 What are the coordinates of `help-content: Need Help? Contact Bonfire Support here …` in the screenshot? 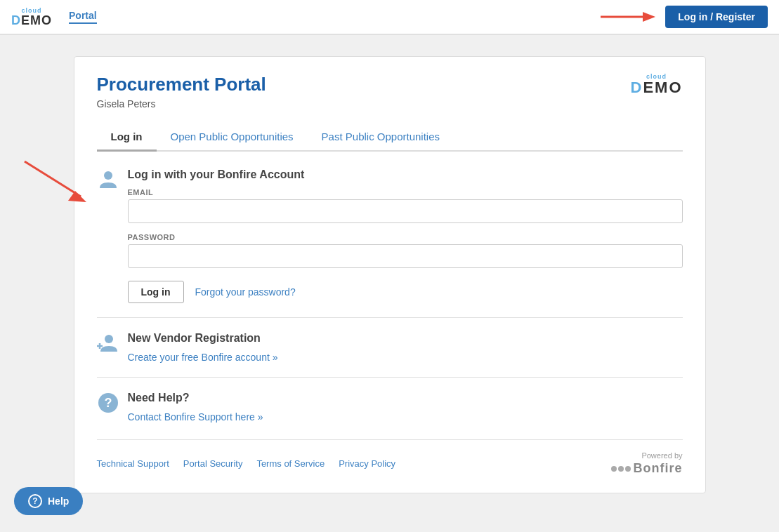 It's located at (405, 407).